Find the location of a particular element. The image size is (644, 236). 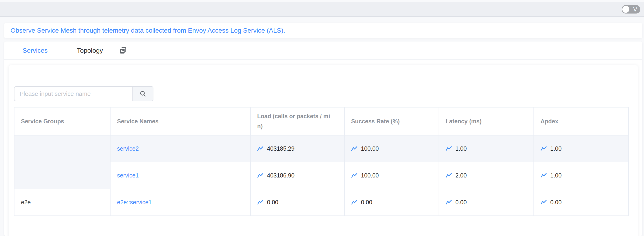

metric-latency: 1.00 is located at coordinates (487, 148).